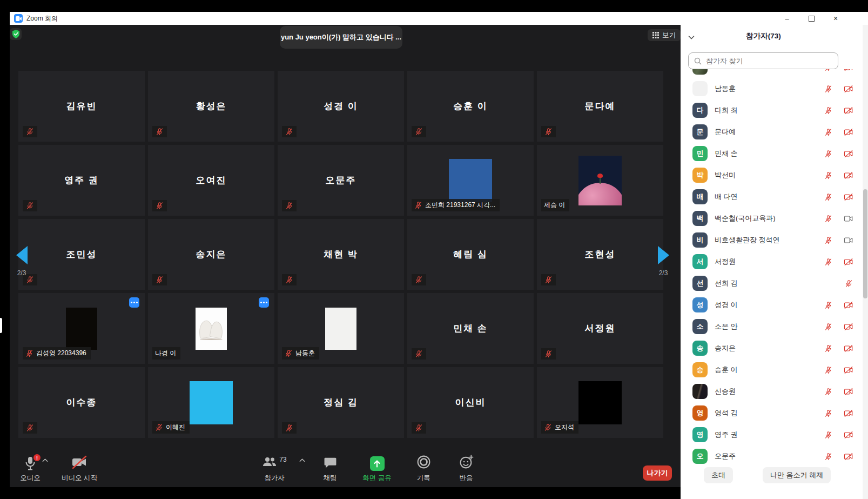 This screenshot has width=868, height=499. Describe the element at coordinates (865, 262) in the screenshot. I see `panel-scrollbar-track` at that location.